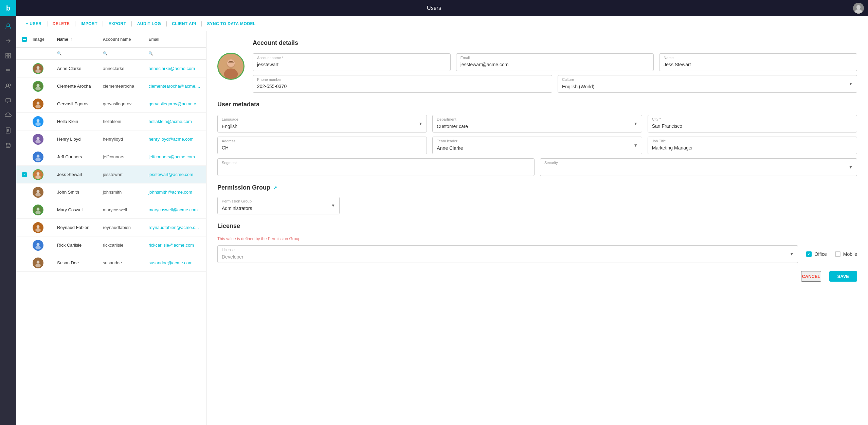 The height and width of the screenshot is (425, 868). I want to click on sidebar-icon-grid, so click(8, 56).